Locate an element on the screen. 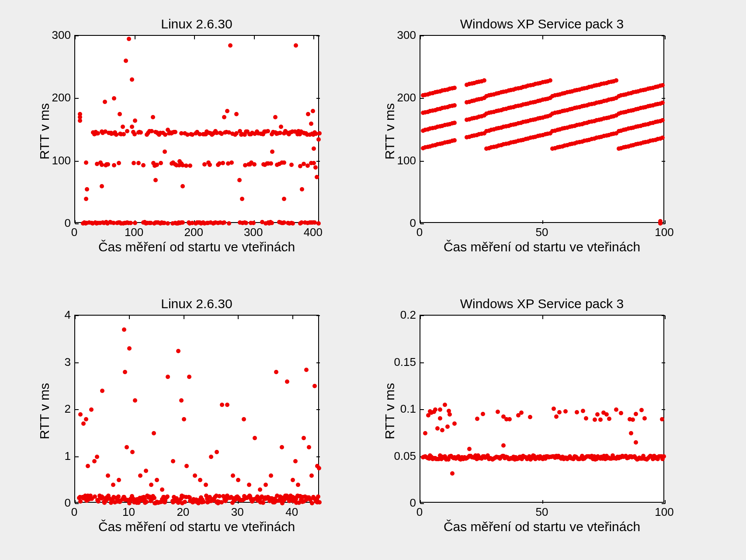 This screenshot has height=560, width=746. y-tick-label: 0.2 is located at coordinates (408, 315).